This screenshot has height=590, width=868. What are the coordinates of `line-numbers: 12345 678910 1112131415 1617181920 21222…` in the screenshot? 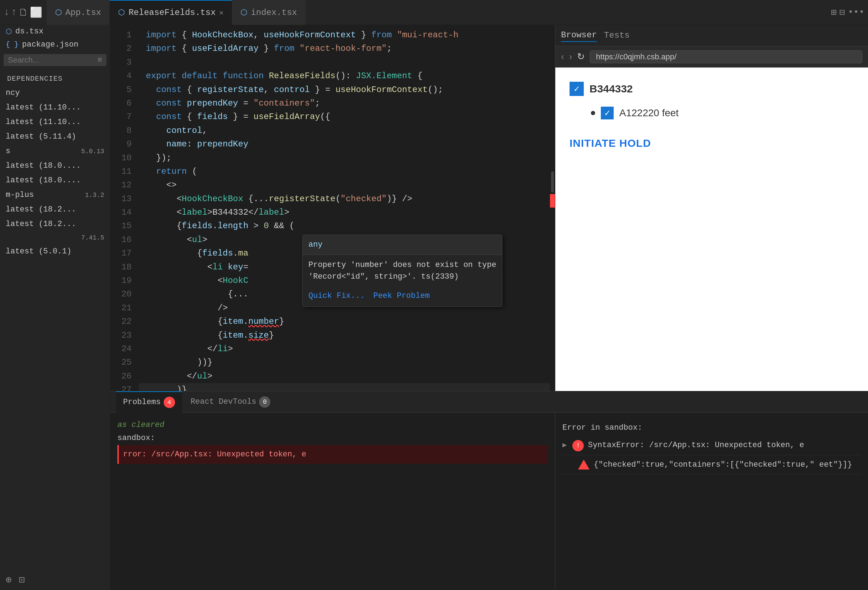 It's located at (124, 208).